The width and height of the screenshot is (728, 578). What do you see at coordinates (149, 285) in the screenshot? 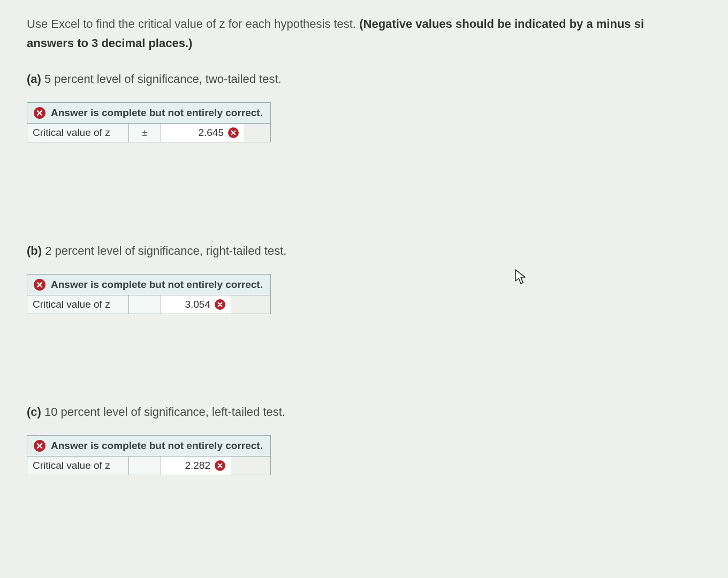
I see `answer-header-b: Answer is complete but not entirely corr…` at bounding box center [149, 285].